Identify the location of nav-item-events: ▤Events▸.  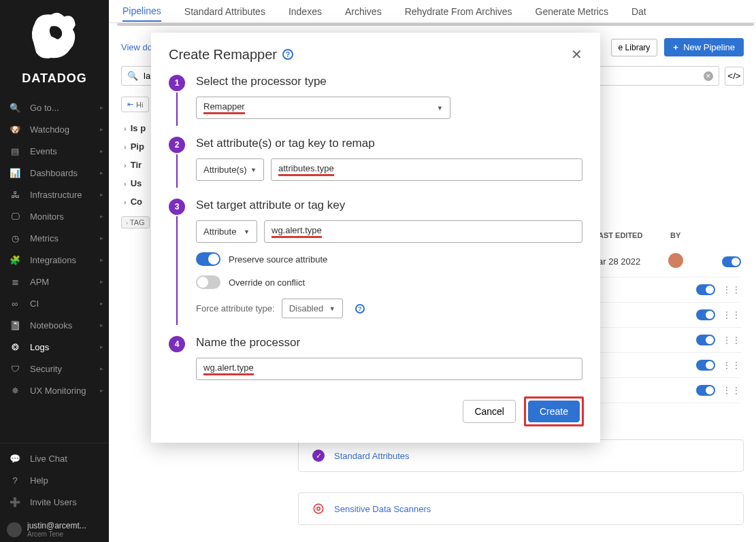
(54, 151).